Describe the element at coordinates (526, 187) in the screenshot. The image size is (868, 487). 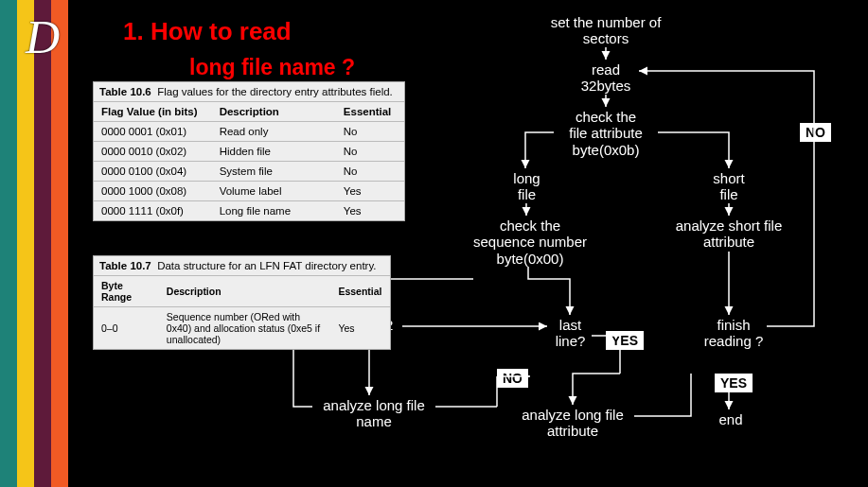
I see `node-long-file: longfile` at that location.